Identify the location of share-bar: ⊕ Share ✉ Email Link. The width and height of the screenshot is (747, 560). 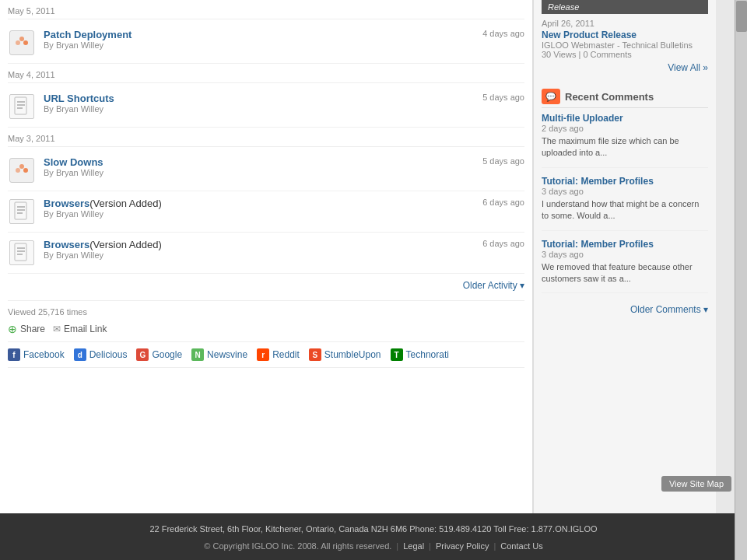
(266, 331).